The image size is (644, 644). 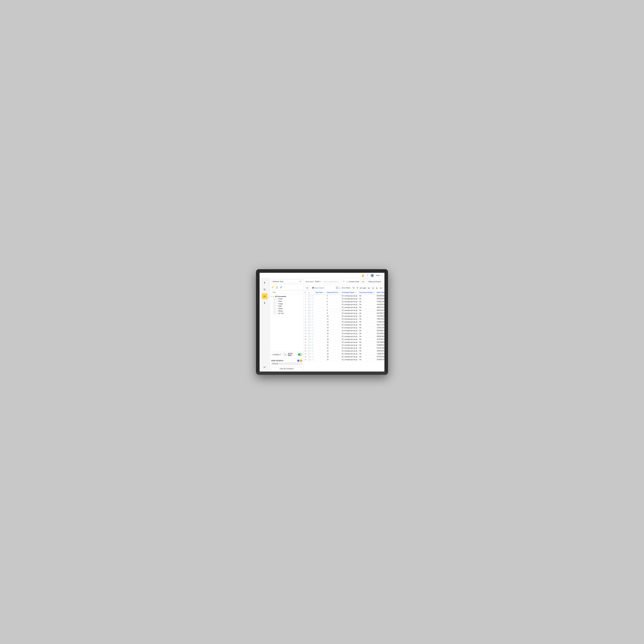 I want to click on save-search-button: 💾 Save Search, so click(x=318, y=288).